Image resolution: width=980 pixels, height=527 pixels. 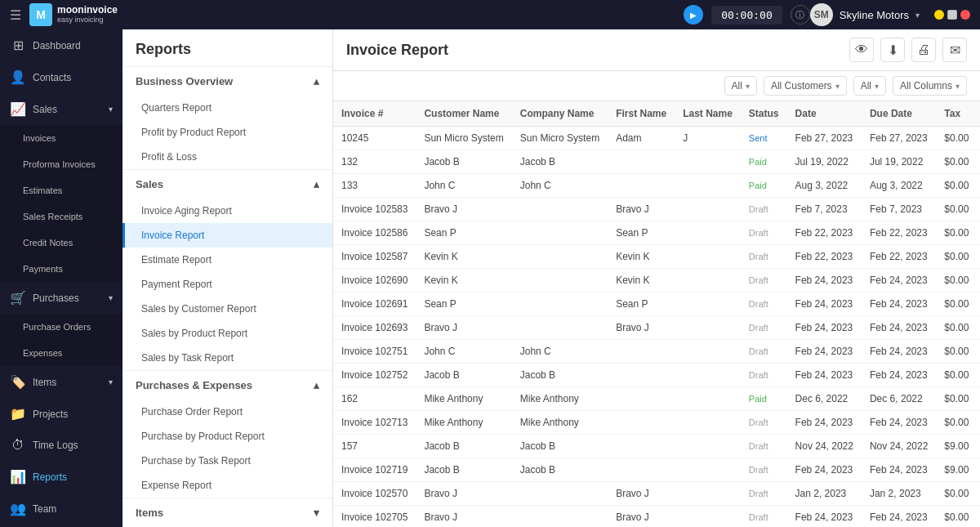 I want to click on sidebar-item-invoices: Invoices, so click(x=61, y=138).